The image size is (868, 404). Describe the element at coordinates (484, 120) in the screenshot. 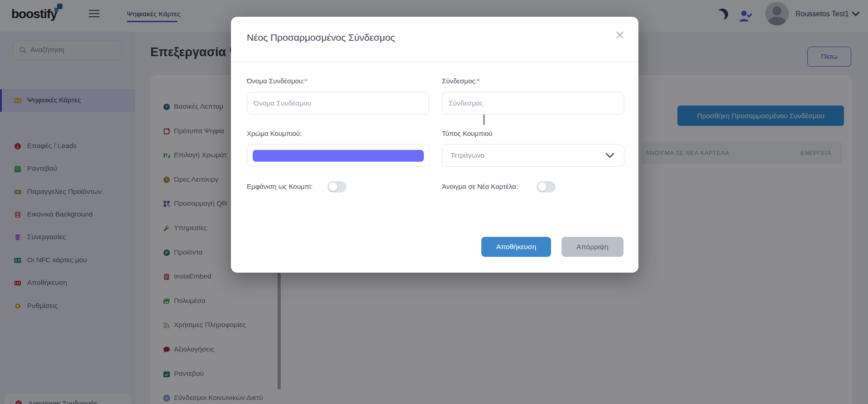

I see `text-caret` at that location.